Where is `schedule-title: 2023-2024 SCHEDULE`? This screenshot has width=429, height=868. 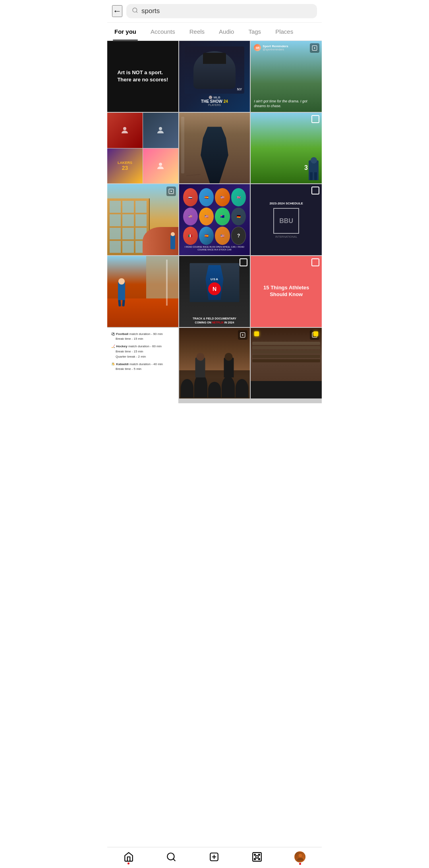
schedule-title: 2023-2024 SCHEDULE is located at coordinates (286, 203).